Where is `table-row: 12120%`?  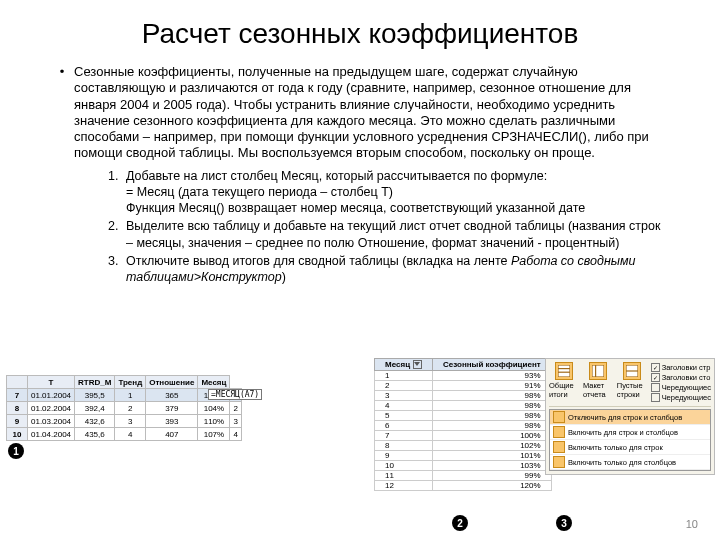
table-row: 12120% is located at coordinates (464, 486).